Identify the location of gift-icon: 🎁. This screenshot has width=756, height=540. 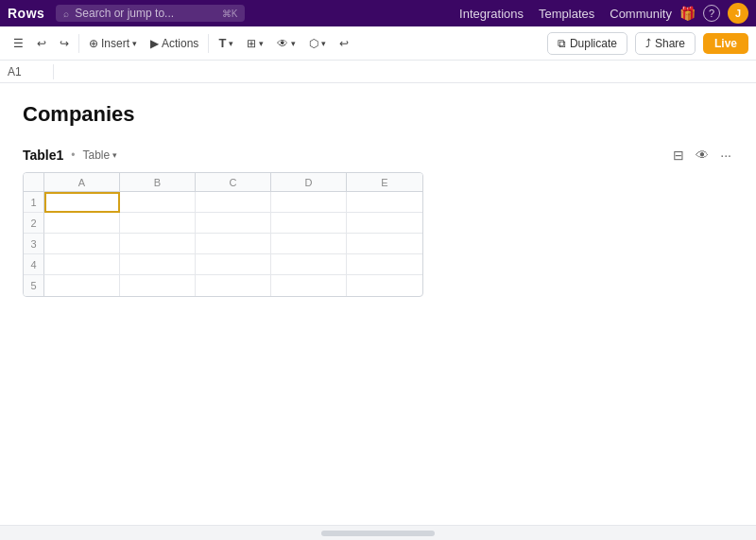
(688, 13).